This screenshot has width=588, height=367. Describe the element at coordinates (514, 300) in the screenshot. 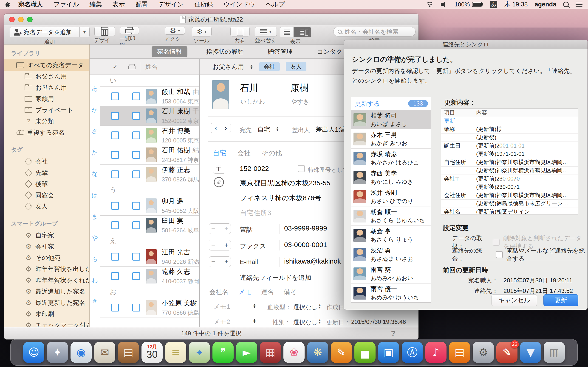

I see `cancel-button: キャンセル` at that location.